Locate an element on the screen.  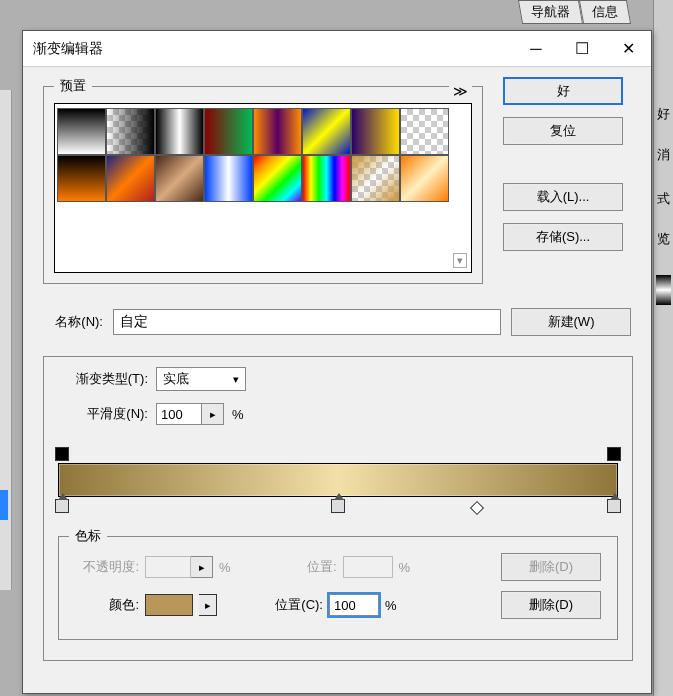
opacity-label: 不透明度: is located at coordinates (104, 567).